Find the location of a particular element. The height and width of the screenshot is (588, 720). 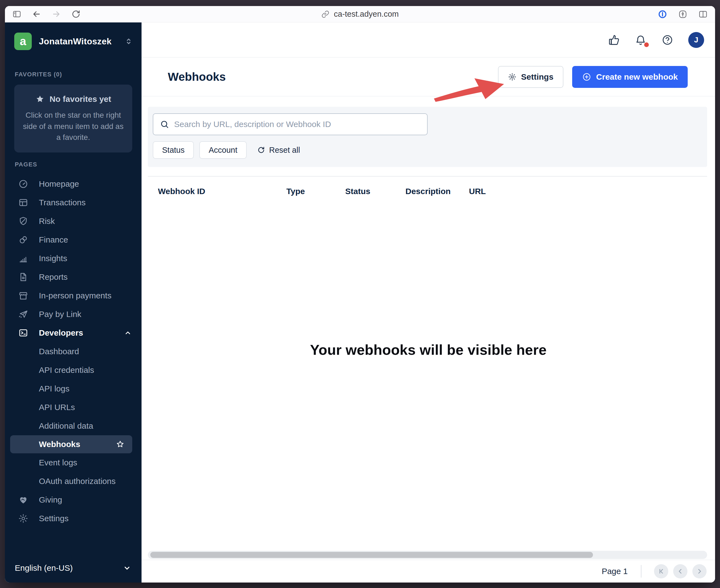

extensions-icon is located at coordinates (683, 14).